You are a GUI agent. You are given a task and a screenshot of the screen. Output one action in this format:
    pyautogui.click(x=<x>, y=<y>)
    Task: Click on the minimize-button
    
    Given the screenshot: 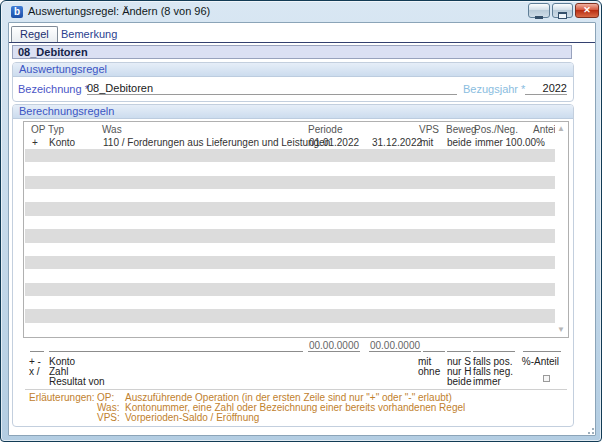 What is the action you would take?
    pyautogui.click(x=539, y=10)
    